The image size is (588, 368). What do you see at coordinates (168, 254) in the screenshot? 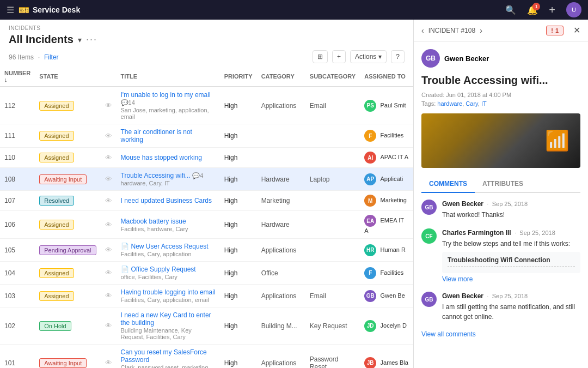
I see `incident-subtitle: Facilities, Cary, application` at bounding box center [168, 254].